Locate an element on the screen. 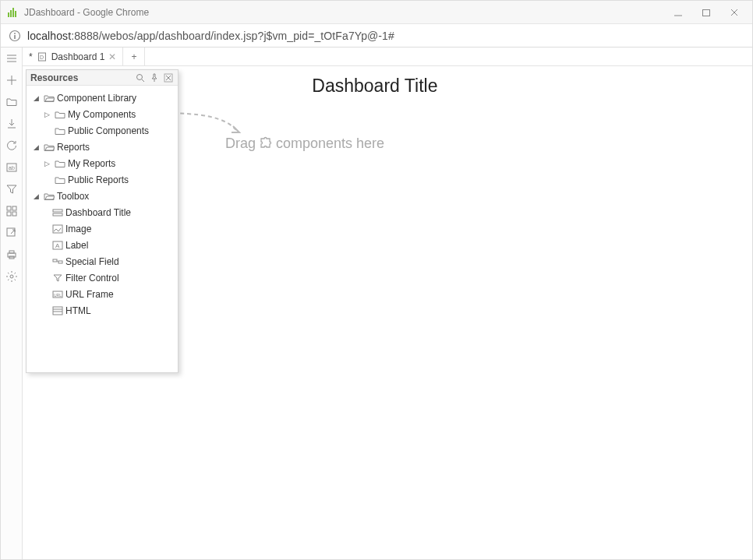  tree-label: Reports is located at coordinates (73, 147).